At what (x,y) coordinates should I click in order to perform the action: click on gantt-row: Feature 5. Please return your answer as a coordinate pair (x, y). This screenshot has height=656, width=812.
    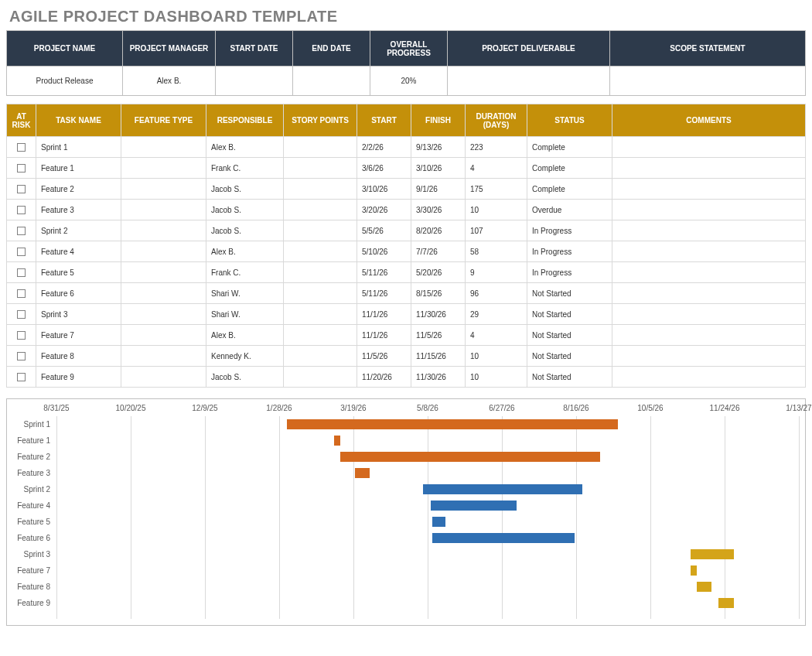
    Looking at the image, I should click on (403, 523).